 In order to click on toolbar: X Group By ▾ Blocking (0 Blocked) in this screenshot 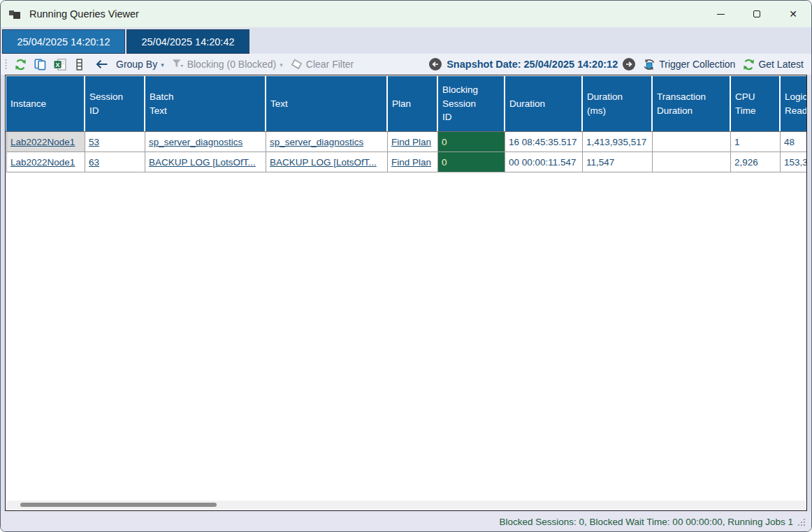, I will do `click(406, 64)`.